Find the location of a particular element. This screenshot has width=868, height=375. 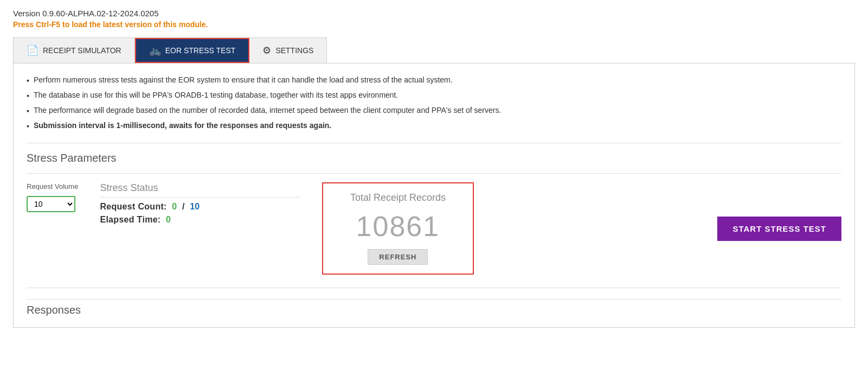

info-bullet-4: Submission interval is 1-millisecond, aw… is located at coordinates (434, 126).